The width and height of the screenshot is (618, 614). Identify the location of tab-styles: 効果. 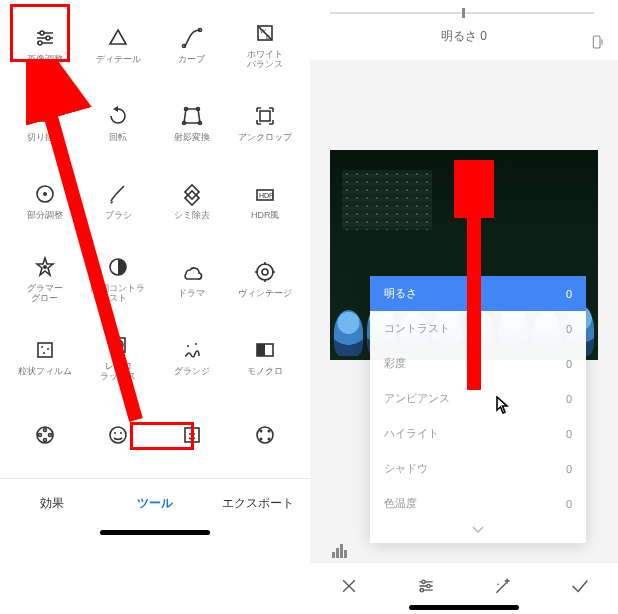
(52, 504).